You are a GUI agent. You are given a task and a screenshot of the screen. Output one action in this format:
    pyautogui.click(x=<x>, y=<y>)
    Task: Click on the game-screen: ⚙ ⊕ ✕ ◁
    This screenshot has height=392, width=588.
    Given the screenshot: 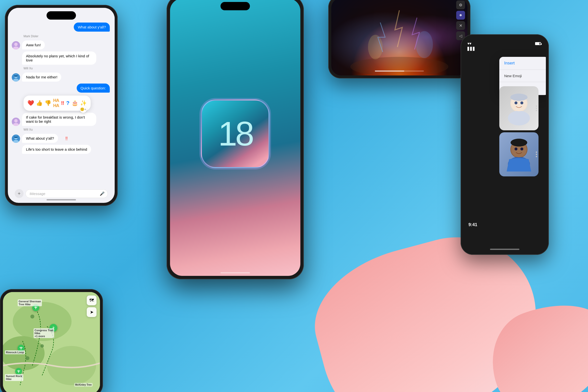 What is the action you would take?
    pyautogui.click(x=400, y=38)
    